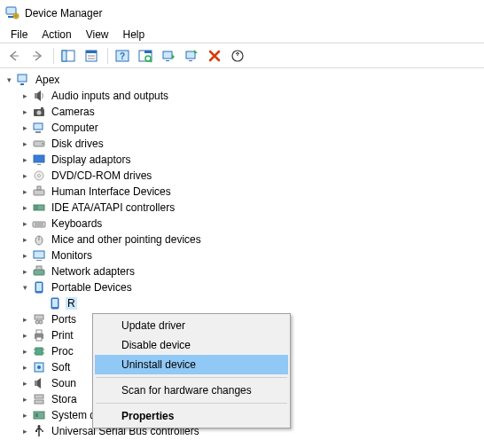 The image size is (484, 448). I want to click on disk-icon, so click(39, 144).